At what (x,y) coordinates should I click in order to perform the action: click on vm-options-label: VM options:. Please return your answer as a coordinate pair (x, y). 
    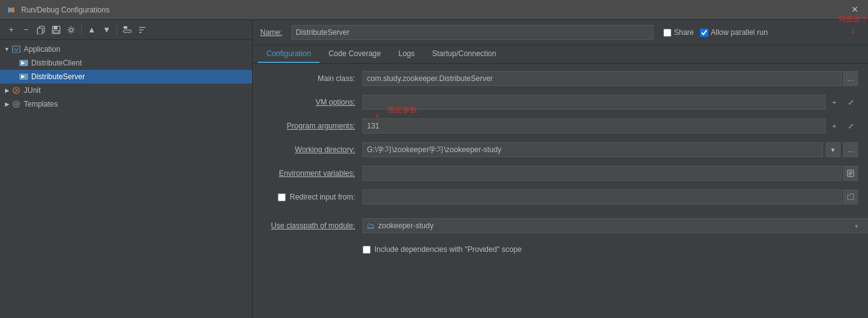
    Looking at the image, I should click on (313, 102).